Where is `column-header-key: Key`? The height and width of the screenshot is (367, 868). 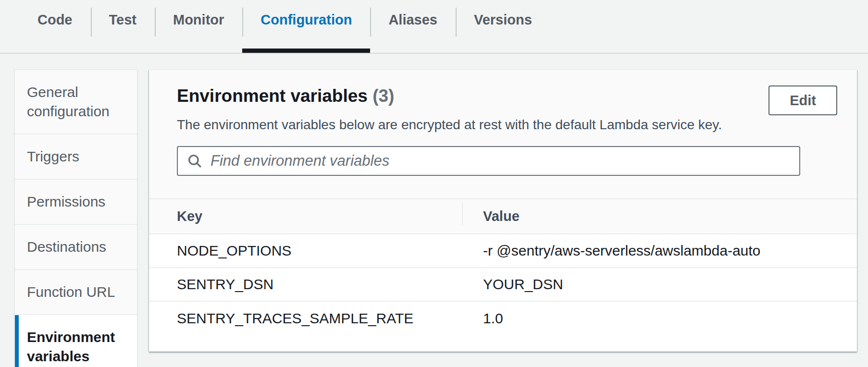 column-header-key: Key is located at coordinates (306, 216).